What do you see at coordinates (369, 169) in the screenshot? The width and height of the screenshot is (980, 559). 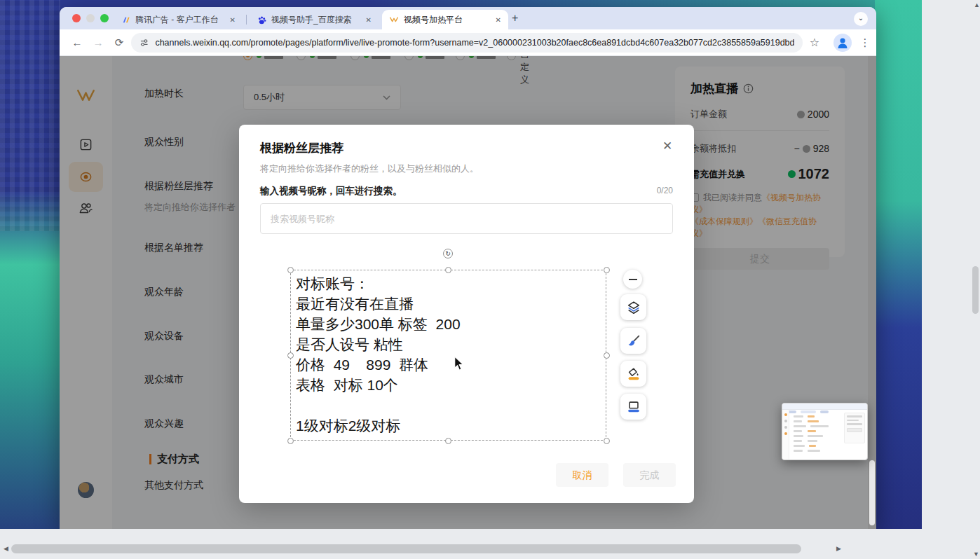 I see `modal-subtitle: 将定向推给你选择作者的粉丝，以及与粉丝相似的人。` at bounding box center [369, 169].